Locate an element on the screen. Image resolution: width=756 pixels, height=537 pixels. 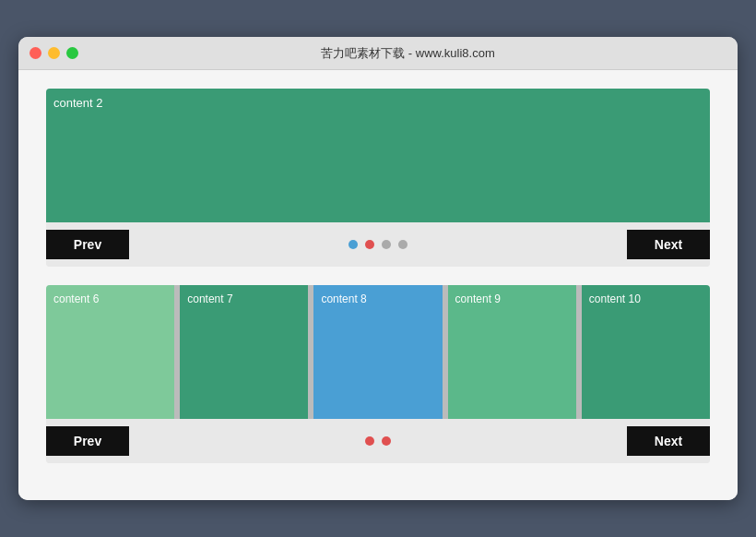
carousel-2-label-2: content 7 is located at coordinates (210, 299).